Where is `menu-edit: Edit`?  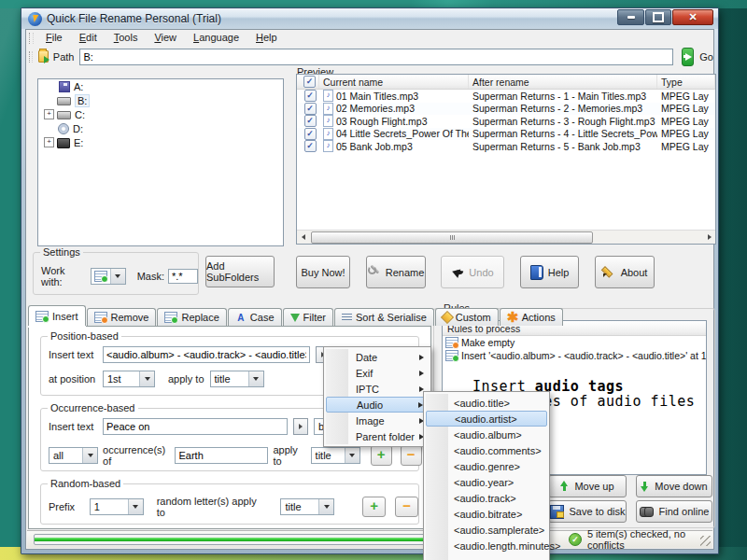
menu-edit: Edit is located at coordinates (88, 37).